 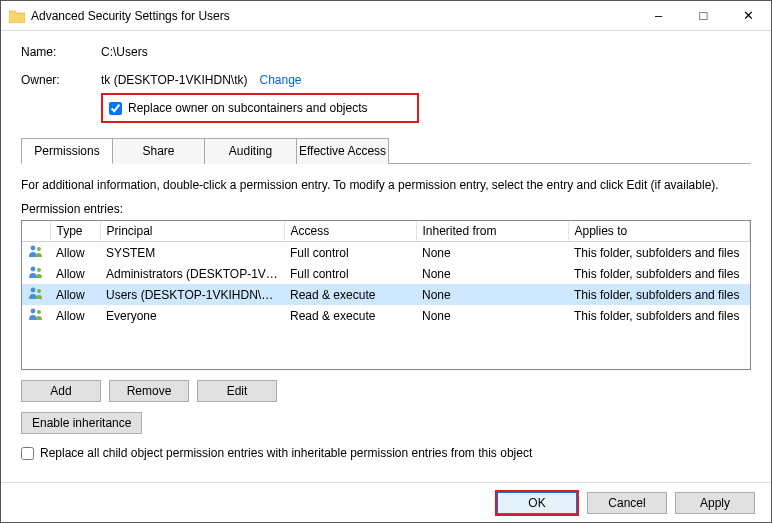 I want to click on close-button: ✕, so click(x=748, y=16).